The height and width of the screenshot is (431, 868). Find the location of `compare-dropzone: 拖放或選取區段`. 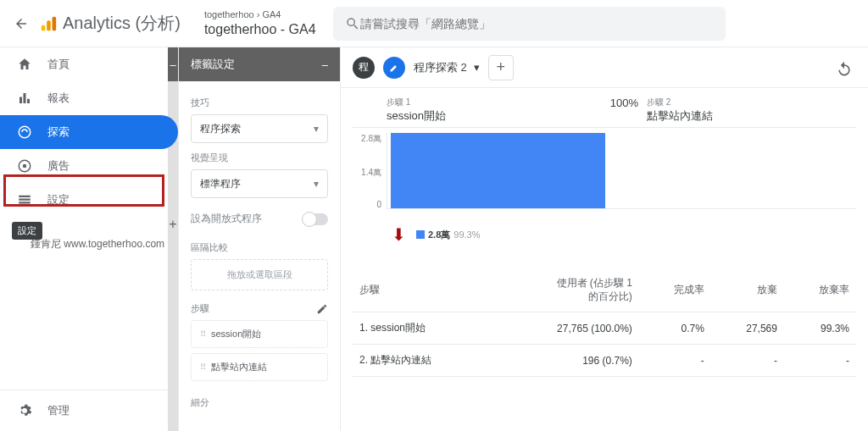

compare-dropzone: 拖放或選取區段 is located at coordinates (259, 274).